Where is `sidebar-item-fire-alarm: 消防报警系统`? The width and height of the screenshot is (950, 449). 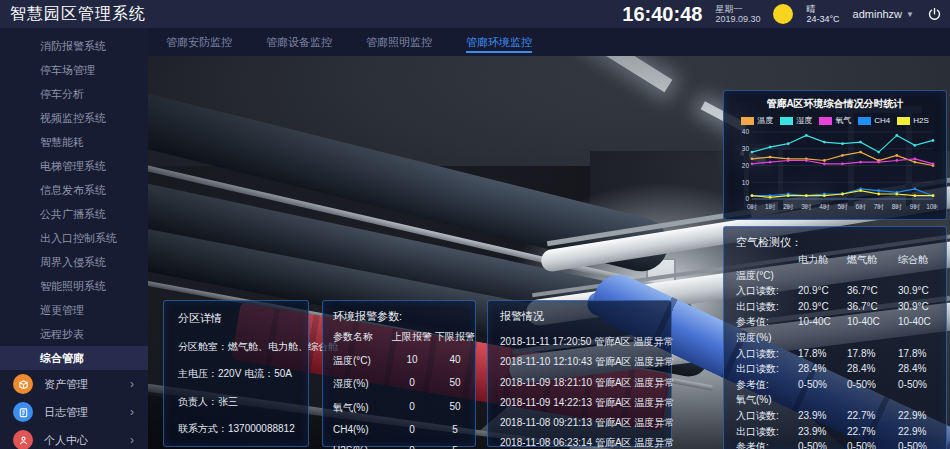 sidebar-item-fire-alarm: 消防报警系统 is located at coordinates (74, 46).